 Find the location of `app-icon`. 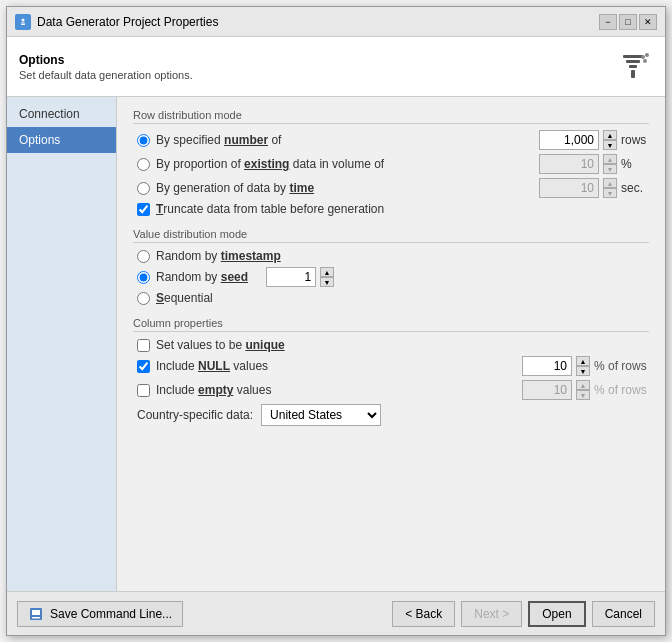

app-icon is located at coordinates (23, 22).